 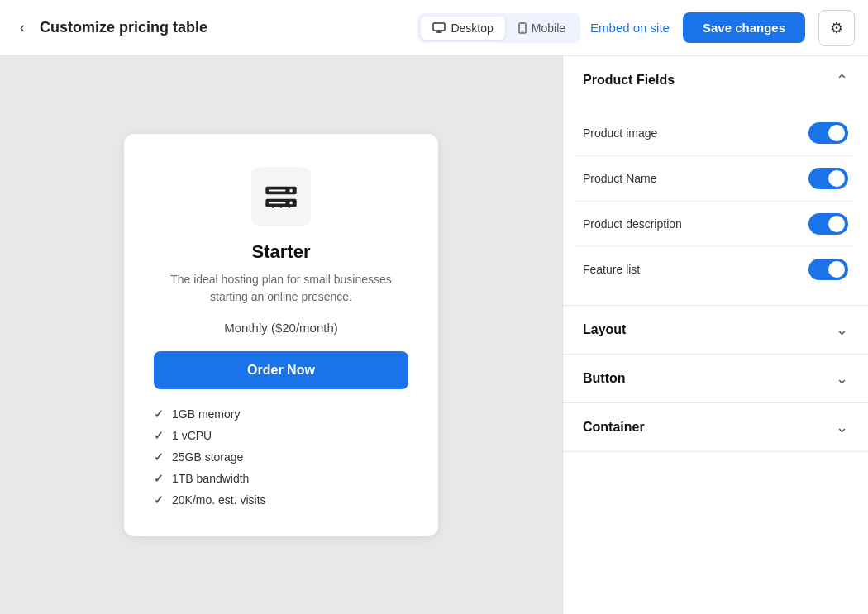 What do you see at coordinates (620, 133) in the screenshot?
I see `field-label: Product image` at bounding box center [620, 133].